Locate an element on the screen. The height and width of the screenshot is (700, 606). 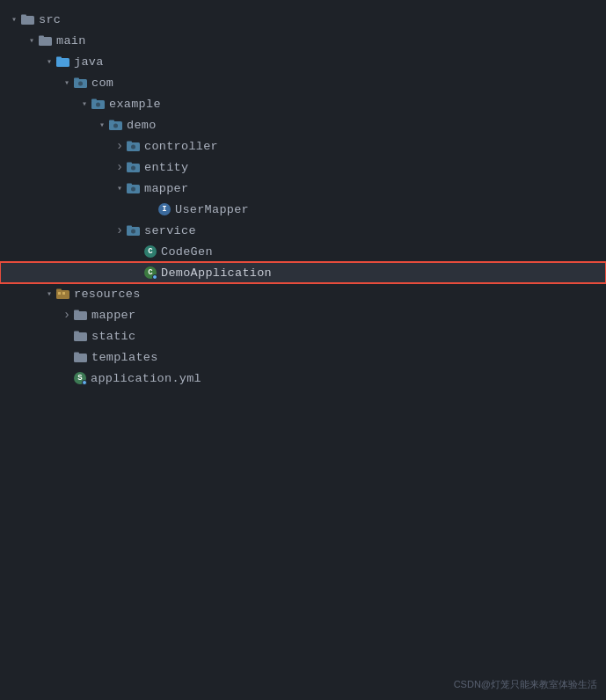
com-label: com is located at coordinates (102, 83).